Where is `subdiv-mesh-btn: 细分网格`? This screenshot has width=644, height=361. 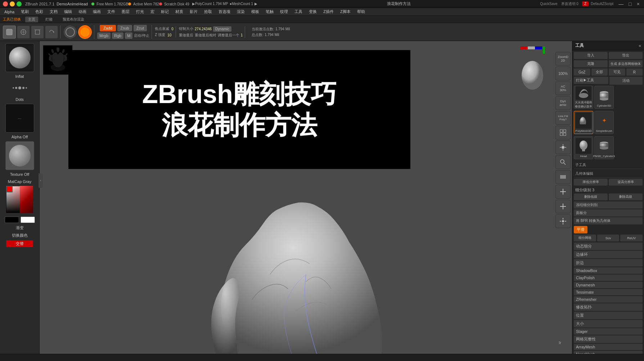
subdiv-mesh-btn: 细分网格 is located at coordinates (585, 238).